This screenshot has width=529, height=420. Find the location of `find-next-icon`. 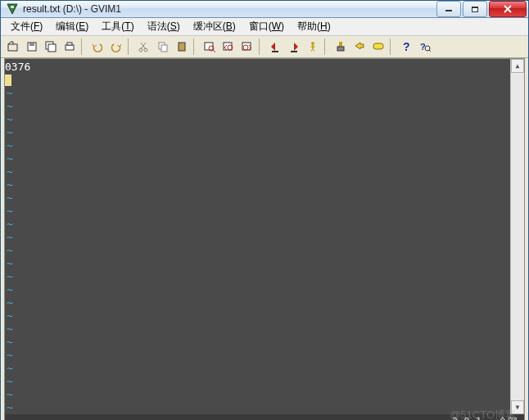

find-next-icon is located at coordinates (228, 47).